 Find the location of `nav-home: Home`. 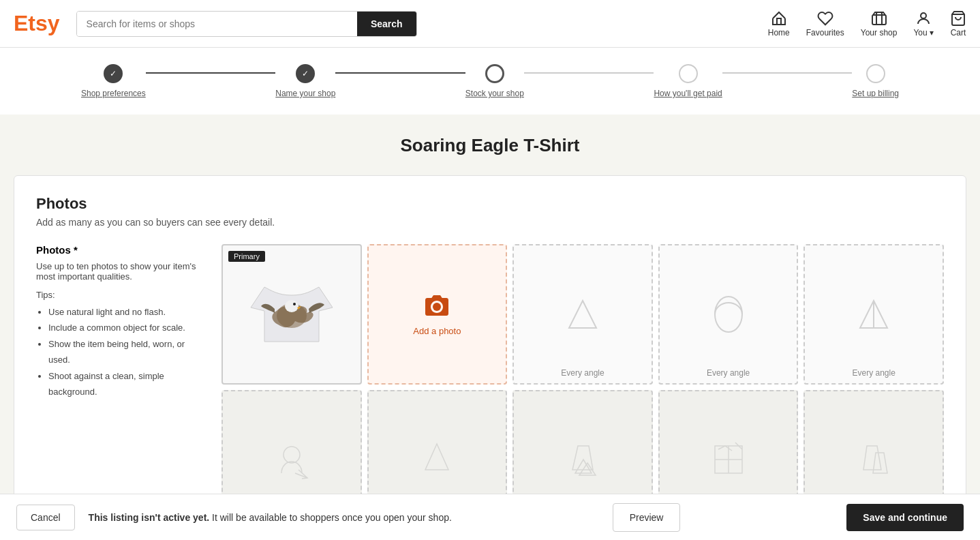

nav-home: Home is located at coordinates (779, 24).